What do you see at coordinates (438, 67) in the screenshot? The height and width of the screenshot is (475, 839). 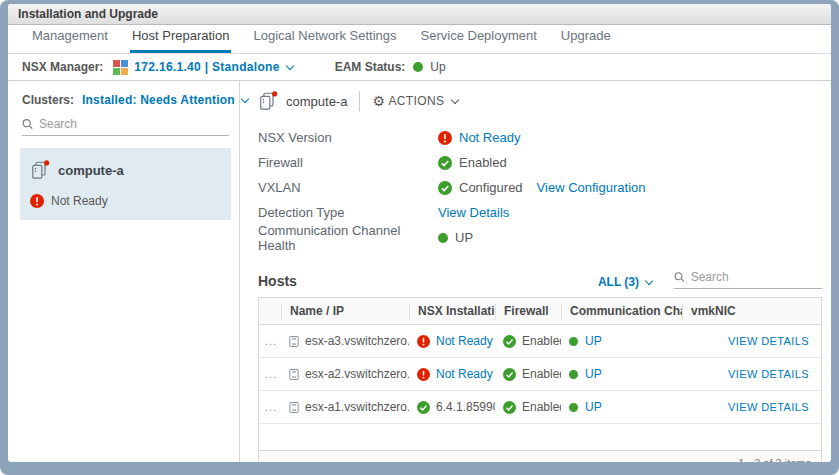 I see `eam-status-value: Up` at bounding box center [438, 67].